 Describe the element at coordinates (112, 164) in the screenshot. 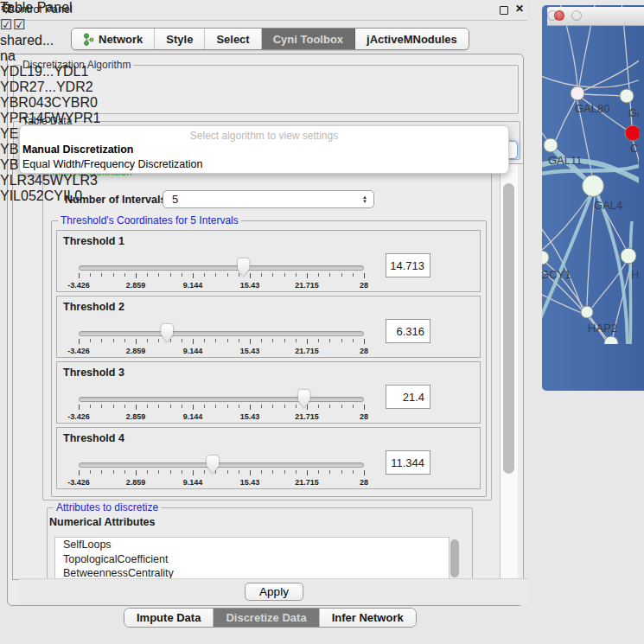

I see `dropdown-option: Equal Width/Frequency Discretization` at that location.